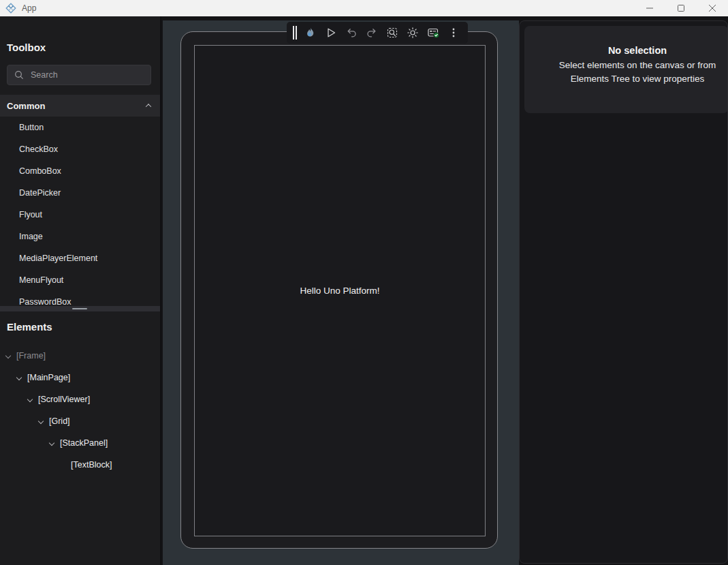 The height and width of the screenshot is (565, 728). I want to click on light-theme-sun-icon, so click(413, 33).